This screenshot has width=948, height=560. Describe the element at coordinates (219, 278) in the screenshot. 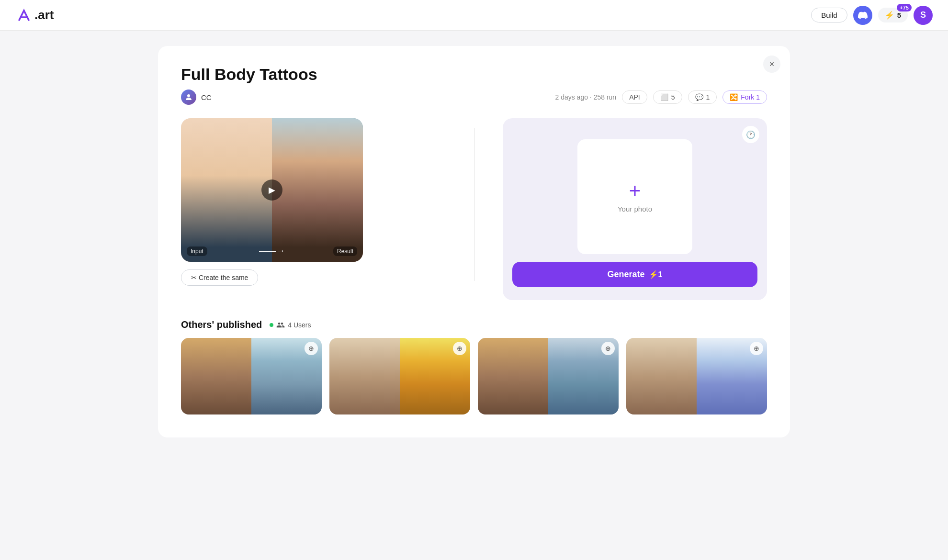

I see `create-same-button: ✂ Create the same` at that location.